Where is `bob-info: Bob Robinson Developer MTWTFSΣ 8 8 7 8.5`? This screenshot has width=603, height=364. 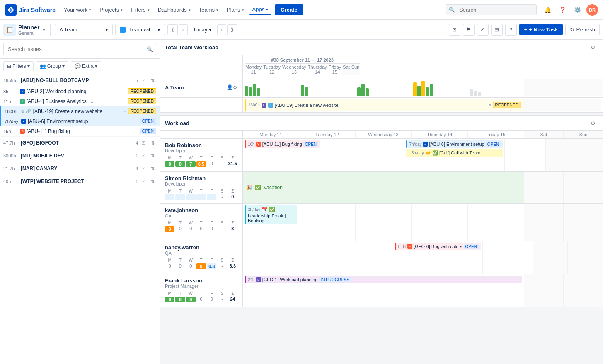 bob-info: Bob Robinson Developer MTWTFSΣ 8 8 7 8.5 is located at coordinates (201, 155).